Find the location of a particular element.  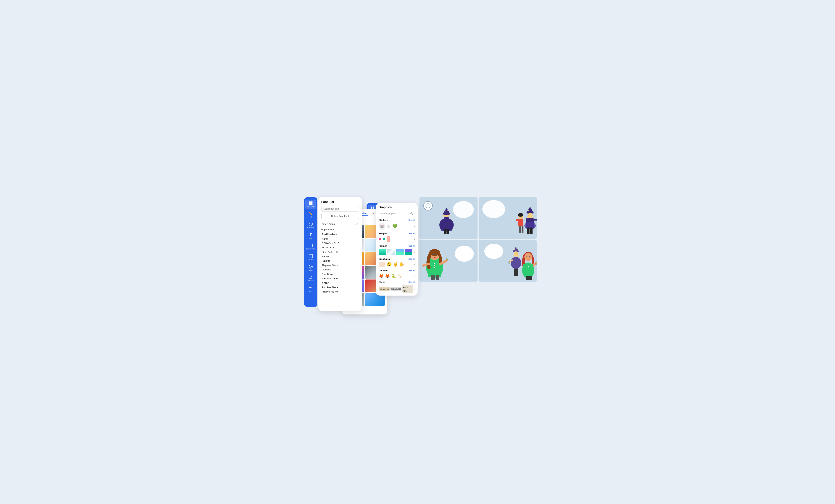

font-item-acme: Acme is located at coordinates (340, 239).